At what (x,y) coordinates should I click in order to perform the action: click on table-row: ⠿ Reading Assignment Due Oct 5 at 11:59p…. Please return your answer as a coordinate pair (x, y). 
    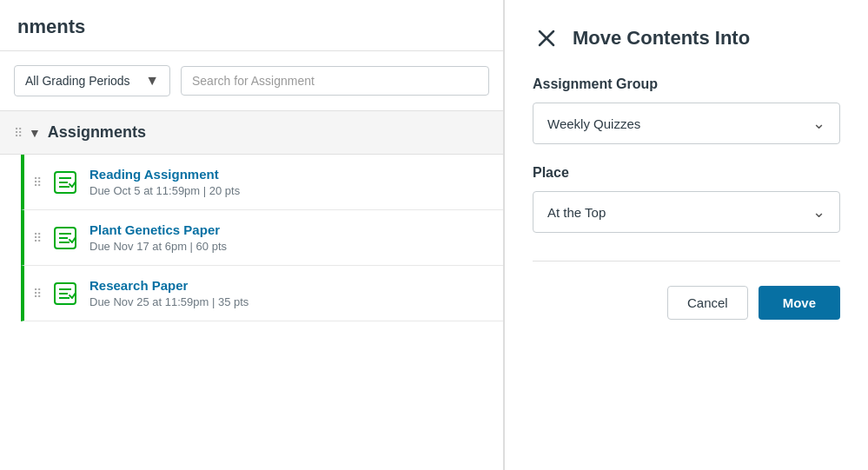
    Looking at the image, I should click on (262, 182).